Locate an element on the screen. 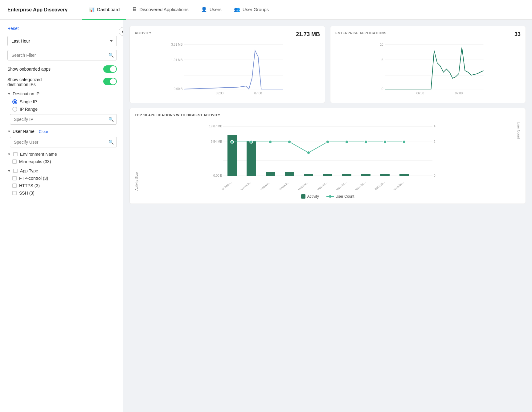 The image size is (532, 412). activity-chart-svg-wrap: 3.81 MB 1.91 MB 0.00 B 06:30 07:00 is located at coordinates (227, 70).